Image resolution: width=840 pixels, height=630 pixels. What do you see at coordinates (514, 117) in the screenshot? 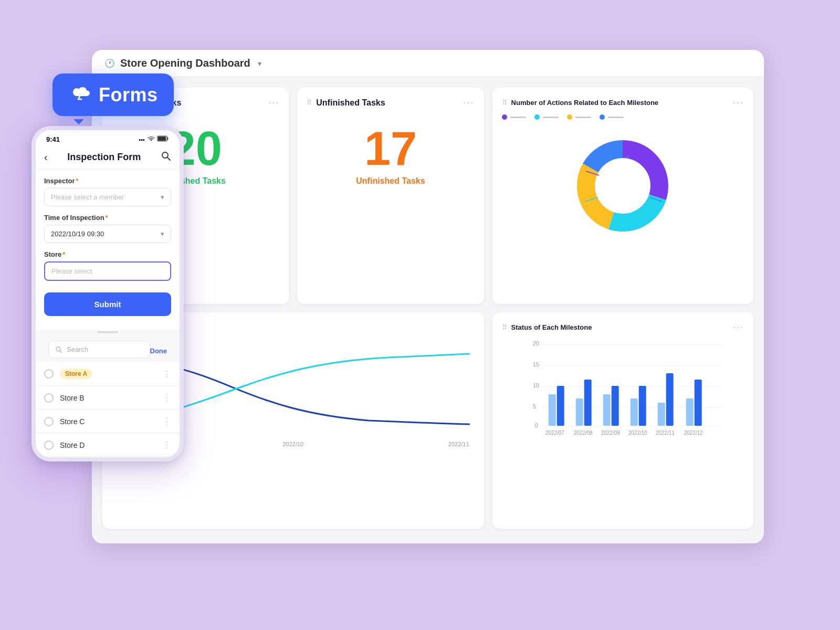
I see `legend-purple` at bounding box center [514, 117].